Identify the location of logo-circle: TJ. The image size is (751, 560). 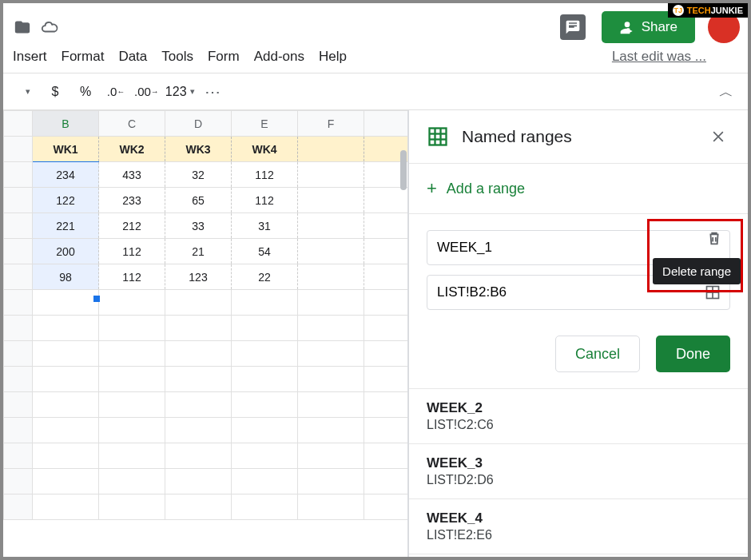
(678, 10).